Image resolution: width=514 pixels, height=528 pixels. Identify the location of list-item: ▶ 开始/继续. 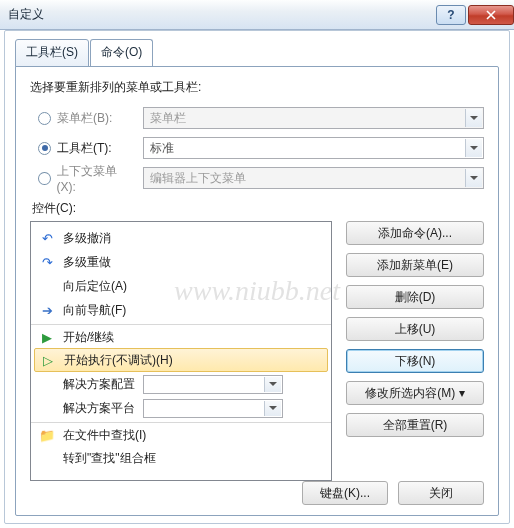
(181, 336).